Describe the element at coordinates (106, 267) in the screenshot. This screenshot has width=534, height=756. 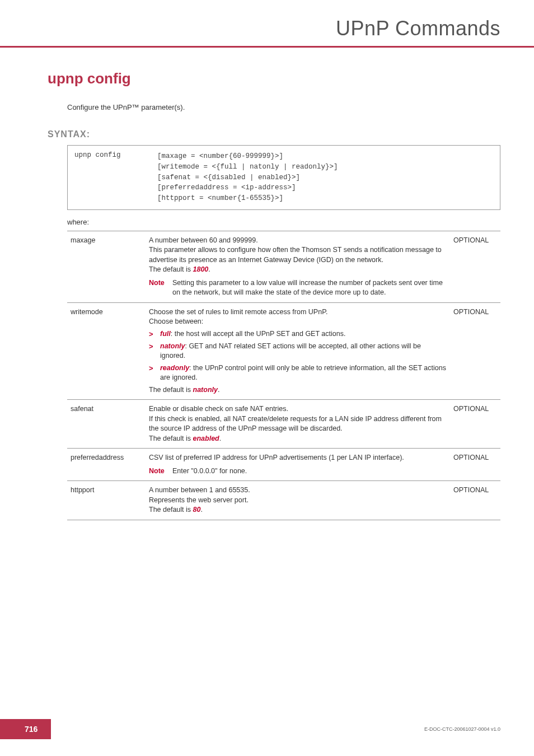
I see `param-name: maxage` at that location.